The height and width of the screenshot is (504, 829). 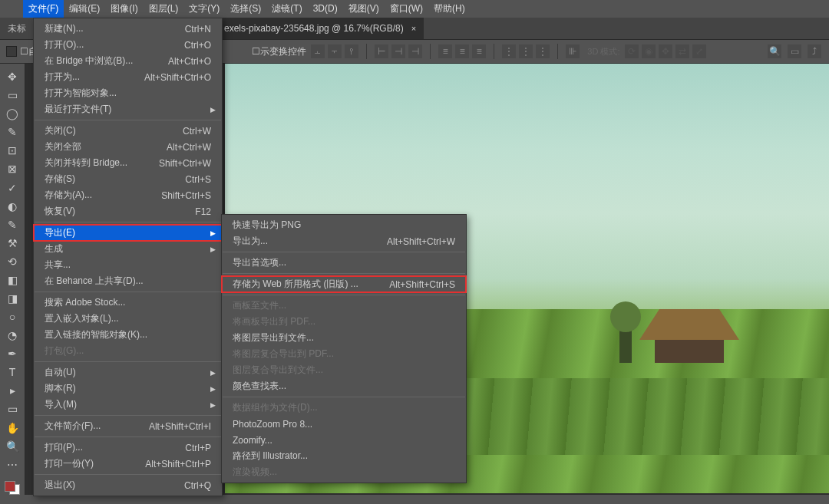 What do you see at coordinates (164, 9) in the screenshot?
I see `menu-layer: 图层(L)` at bounding box center [164, 9].